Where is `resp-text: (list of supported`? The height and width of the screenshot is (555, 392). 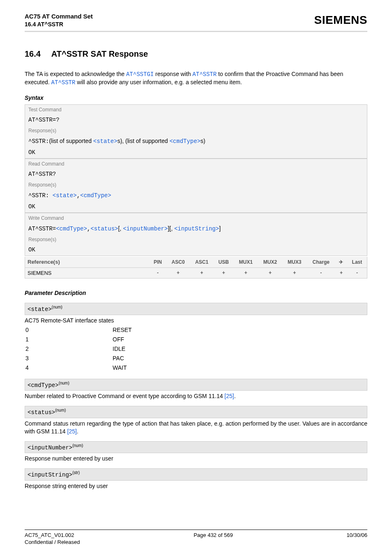 resp-text: (list of supported is located at coordinates (71, 141).